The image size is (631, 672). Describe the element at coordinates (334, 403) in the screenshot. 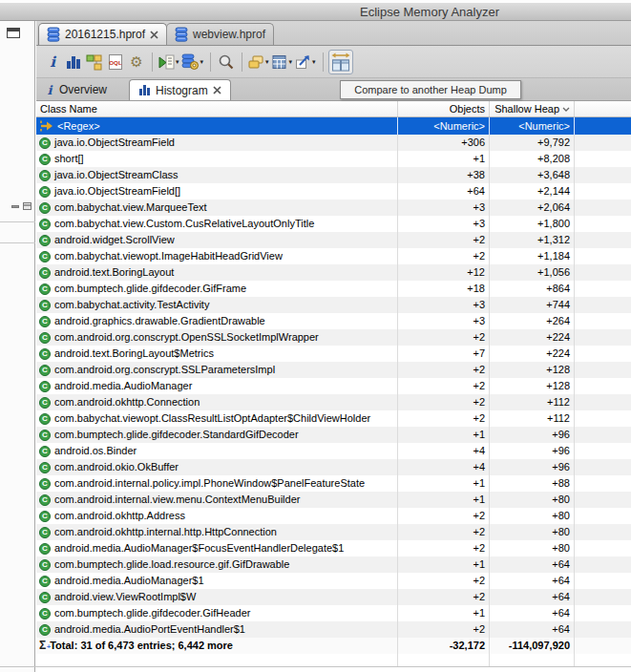

I see `table-row: Ccom.android.okhttp.Connection+2+112` at that location.